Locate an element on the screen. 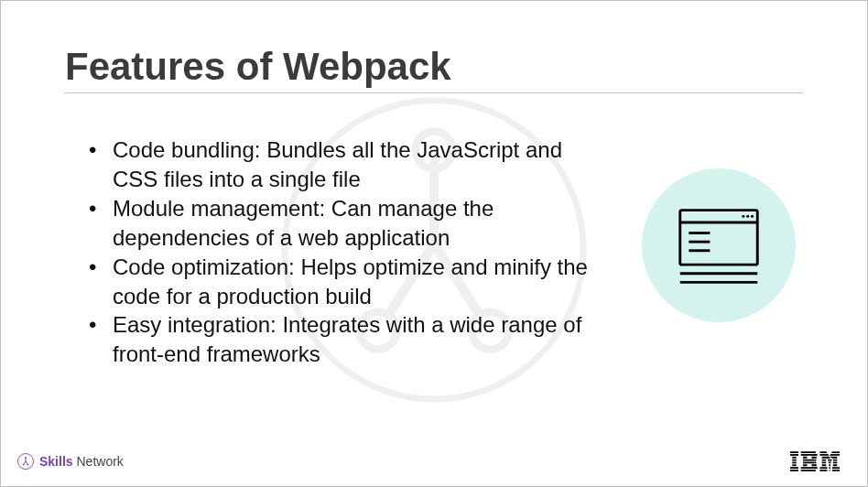 This screenshot has height=487, width=868. skills-network-logo: Skills Network is located at coordinates (71, 461).